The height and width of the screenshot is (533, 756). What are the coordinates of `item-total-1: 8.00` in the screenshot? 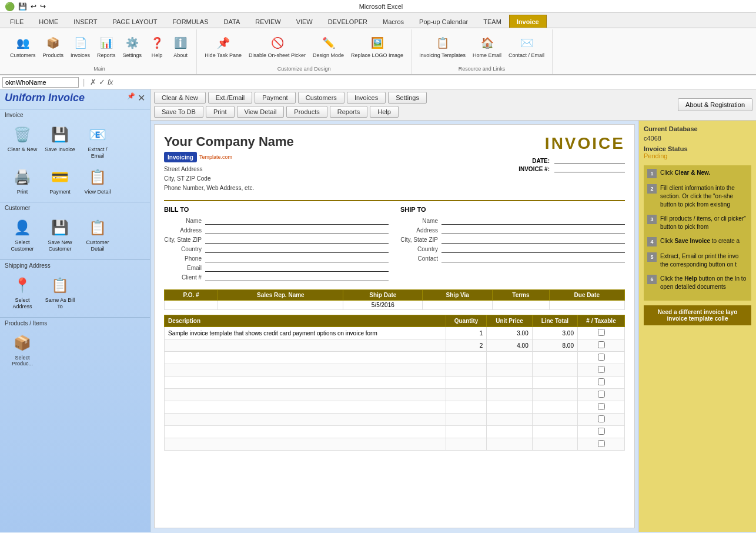 It's located at (555, 346).